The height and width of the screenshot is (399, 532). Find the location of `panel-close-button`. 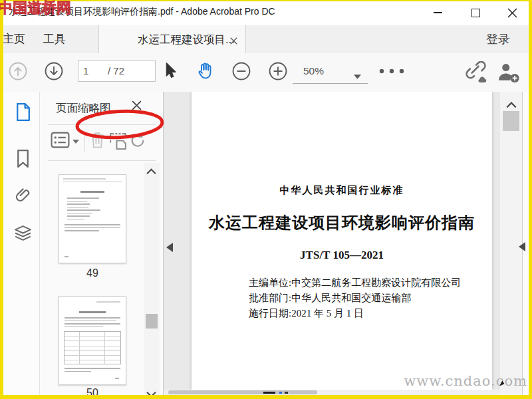

panel-close-button is located at coordinates (137, 106).